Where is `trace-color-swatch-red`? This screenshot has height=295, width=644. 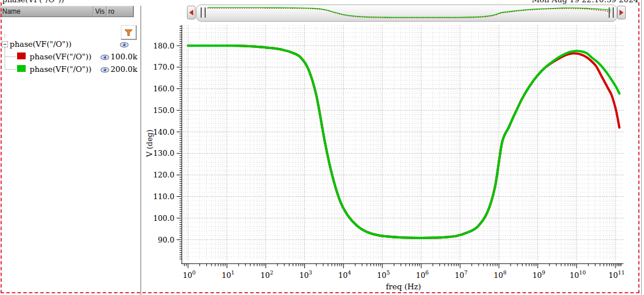
trace-color-swatch-red is located at coordinates (22, 56).